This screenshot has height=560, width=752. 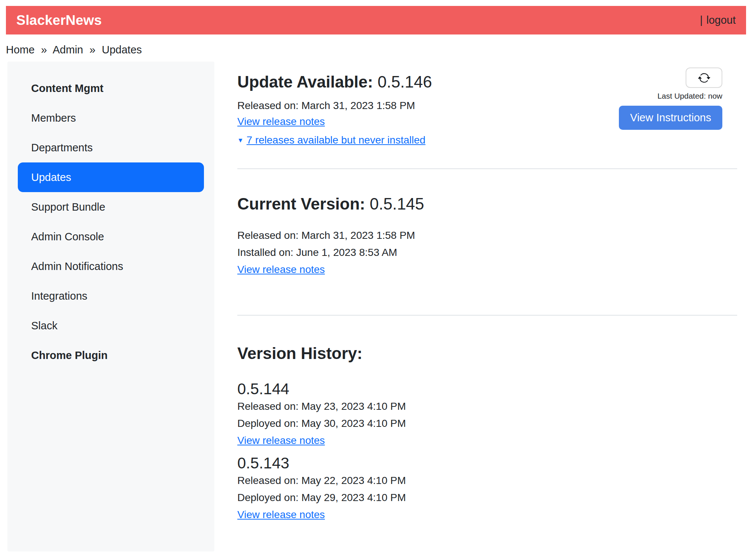 I want to click on logout-area: | logout, so click(x=718, y=20).